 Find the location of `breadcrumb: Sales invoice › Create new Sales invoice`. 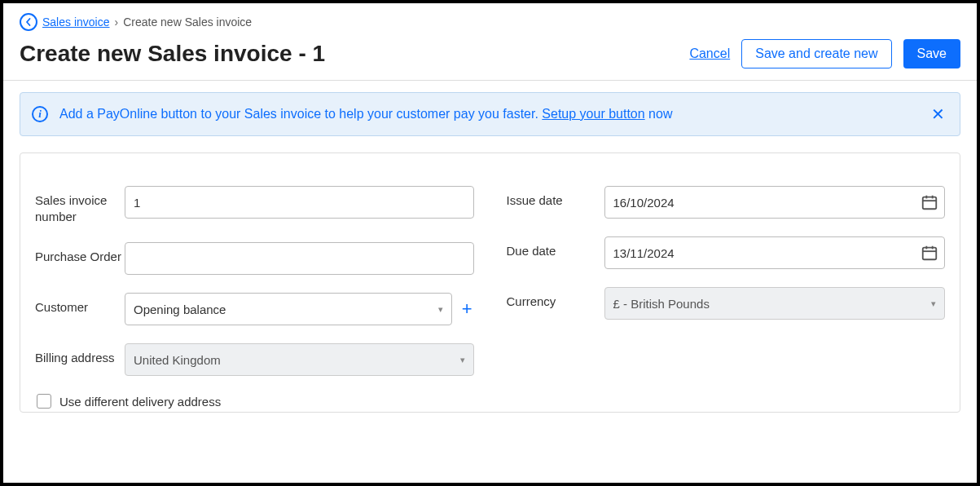

breadcrumb: Sales invoice › Create new Sales invoice is located at coordinates (490, 22).